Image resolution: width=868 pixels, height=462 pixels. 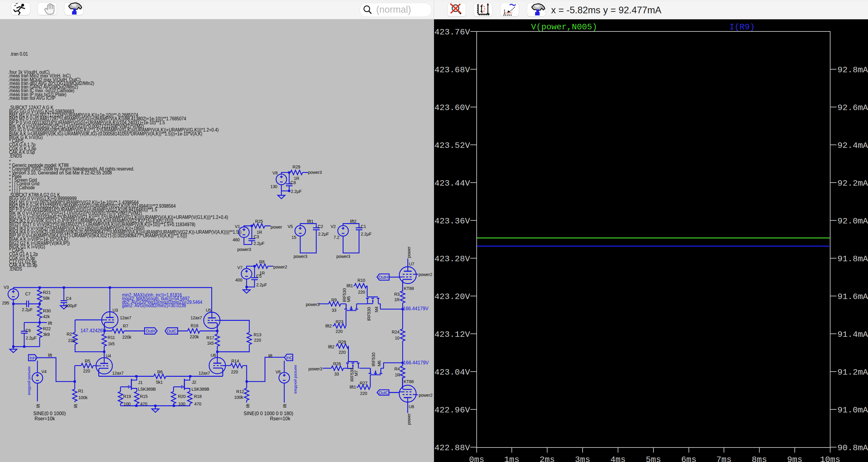 I want to click on svg-text: 423.52V, so click(x=452, y=145).